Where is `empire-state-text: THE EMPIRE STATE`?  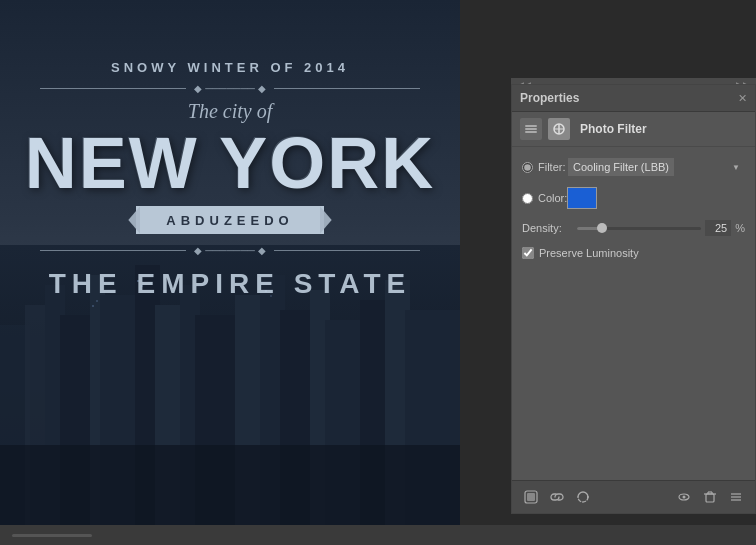
empire-state-text: THE EMPIRE STATE is located at coordinates (230, 284).